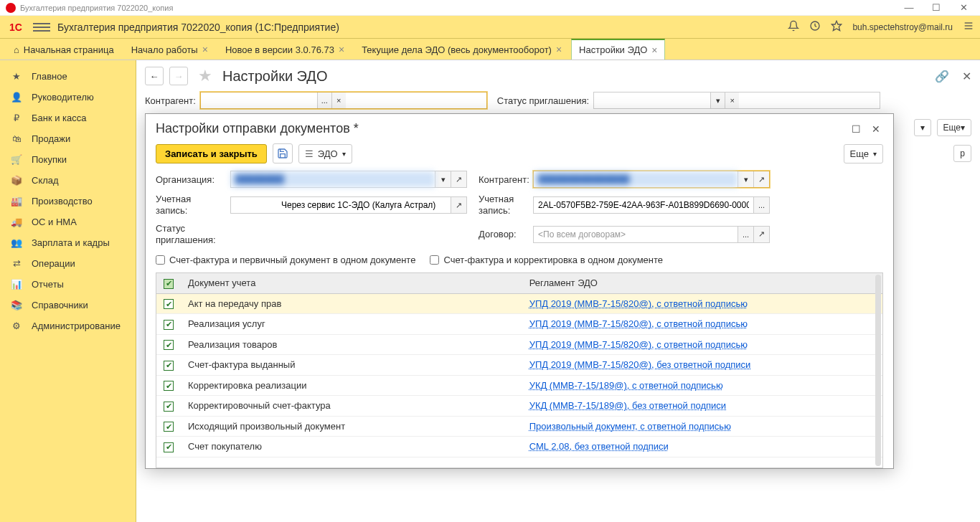 This screenshot has height=522, width=980. I want to click on sidebar-item: ★Главное, so click(67, 76).